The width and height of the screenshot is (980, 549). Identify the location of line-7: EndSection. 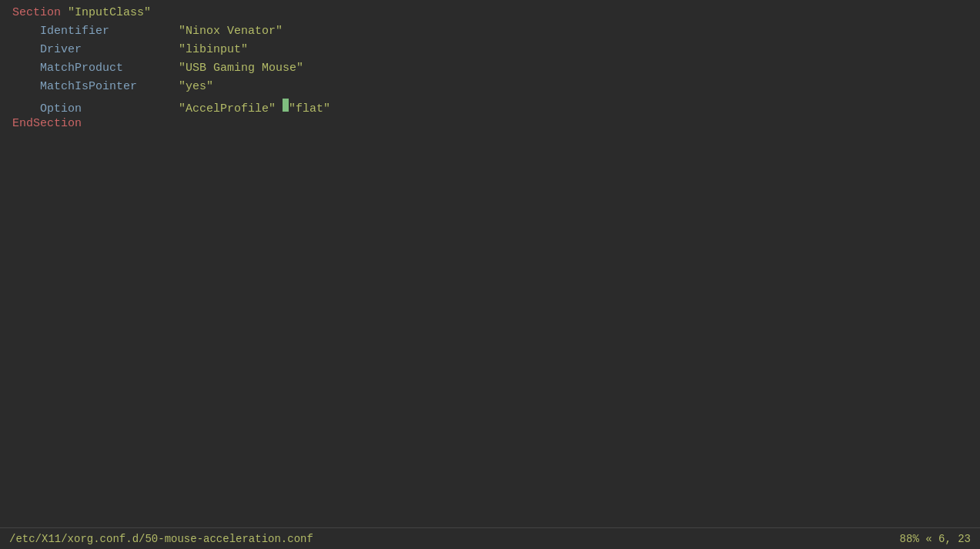
(490, 126).